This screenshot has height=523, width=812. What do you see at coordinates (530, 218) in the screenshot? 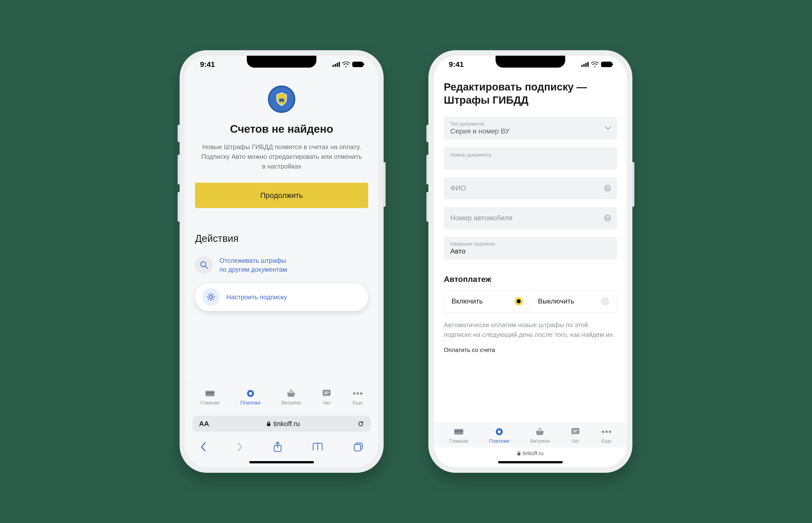
I see `car-number-field: Номер автомобиля ?` at bounding box center [530, 218].